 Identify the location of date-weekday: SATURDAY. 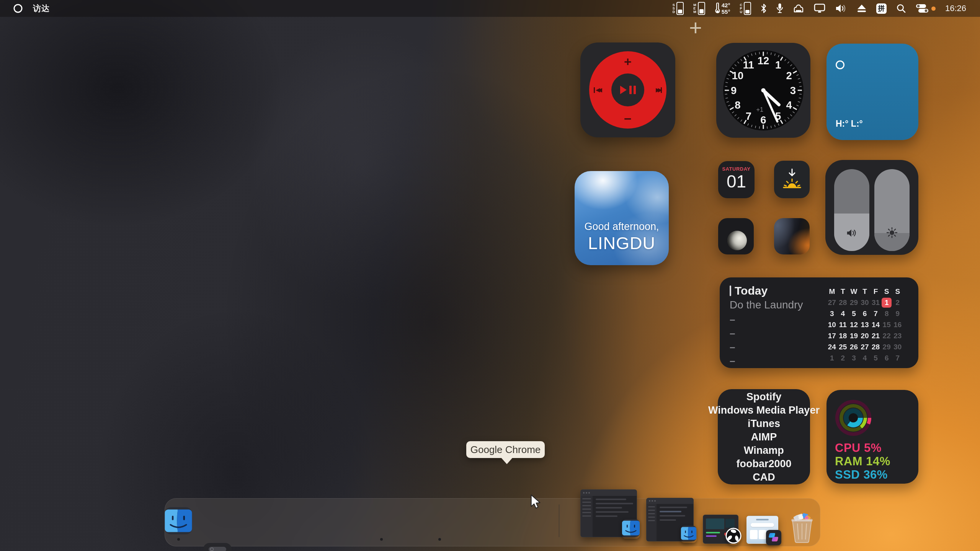
(737, 169).